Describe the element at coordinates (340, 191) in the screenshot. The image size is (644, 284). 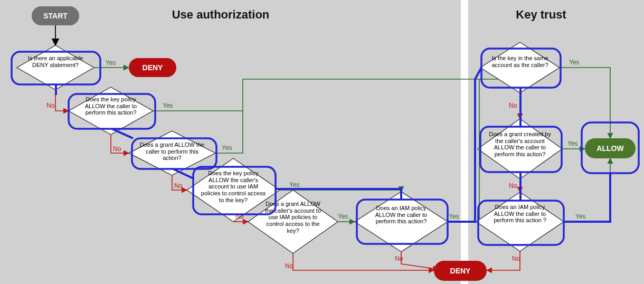
I see `edge-d4-yes` at that location.